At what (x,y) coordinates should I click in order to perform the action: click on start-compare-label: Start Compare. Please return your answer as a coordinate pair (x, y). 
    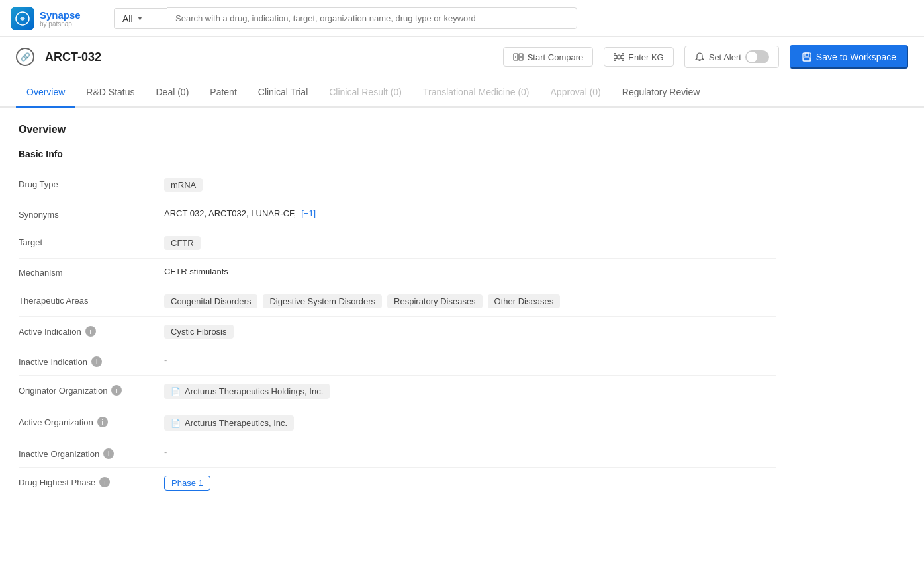
    Looking at the image, I should click on (556, 57).